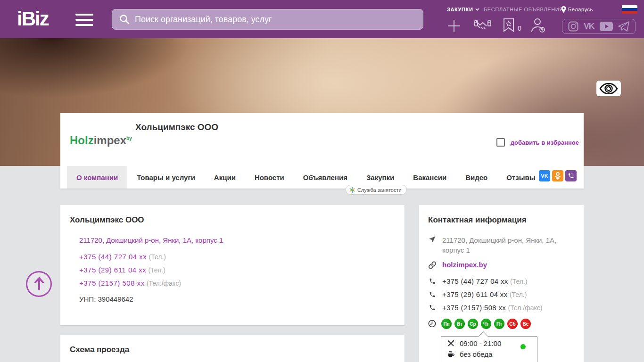 The image size is (644, 362). I want to click on day-badge: Пн, so click(446, 324).